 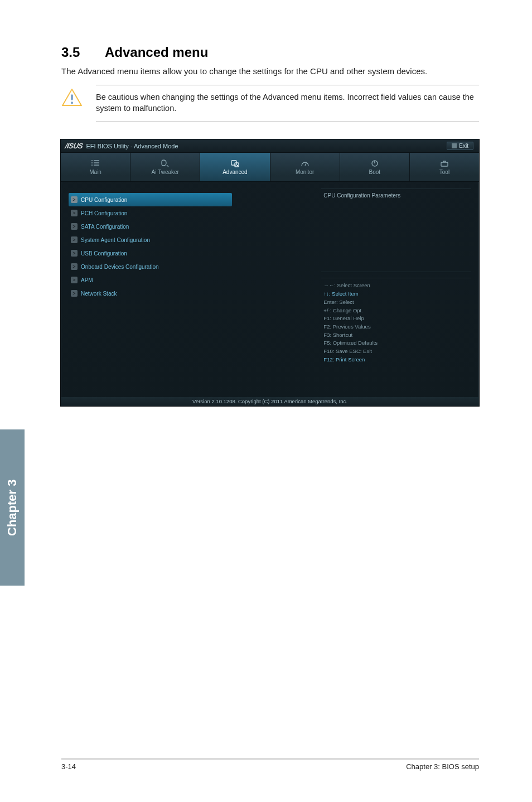 I want to click on menu-label: SATA Configuration, so click(x=105, y=226).